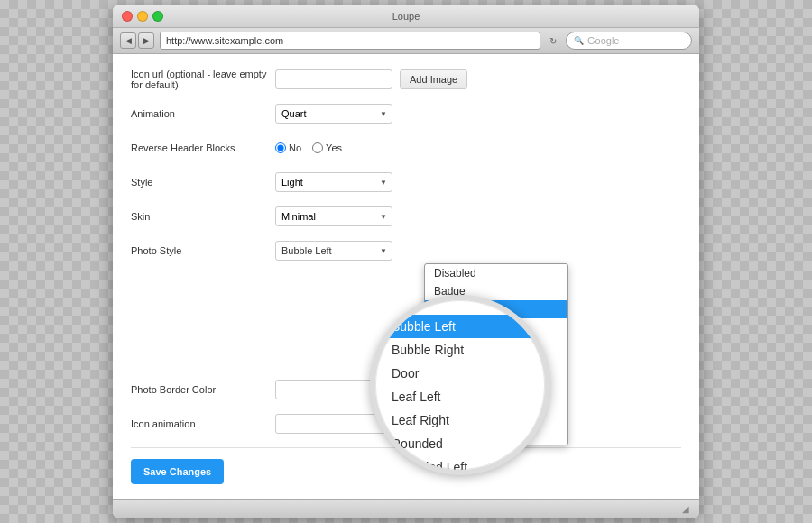  Describe the element at coordinates (553, 41) in the screenshot. I see `reload-button: ↻` at that location.